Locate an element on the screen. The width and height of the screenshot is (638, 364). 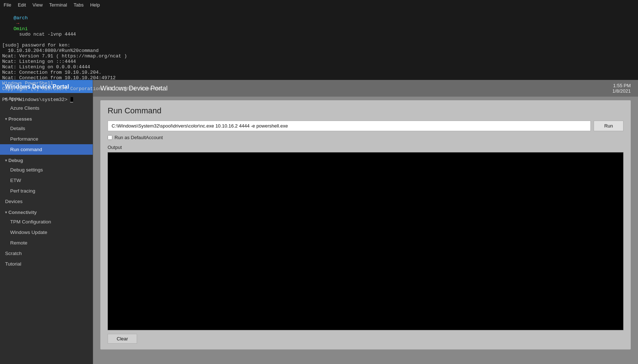
connectivity-arrow-icon: ▾ is located at coordinates (6, 212).